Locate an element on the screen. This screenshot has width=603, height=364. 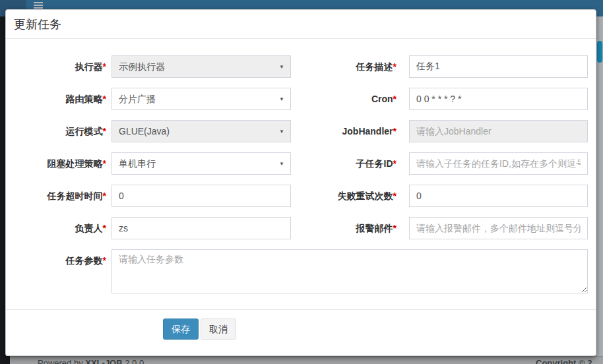
route-strategy-label: 路由策略* is located at coordinates (56, 99).